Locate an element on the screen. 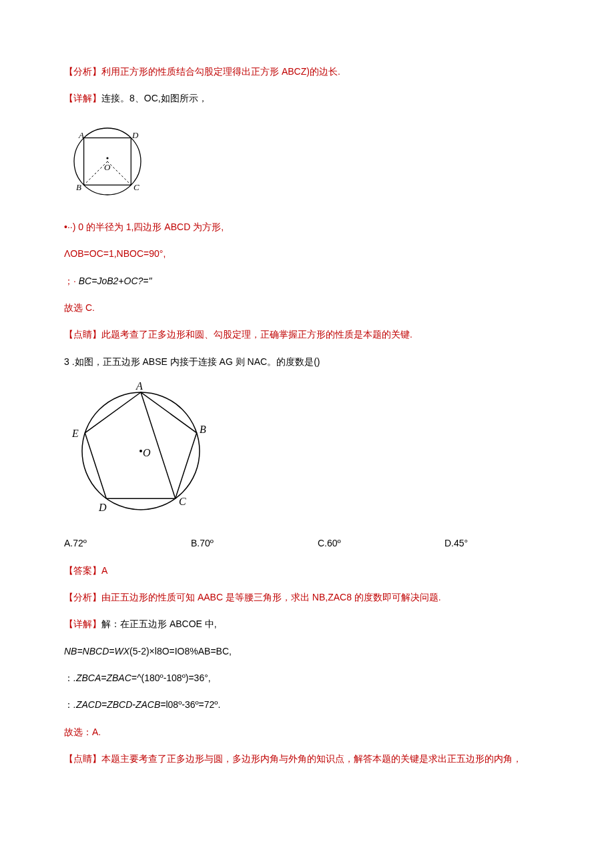 Image resolution: width=614 pixels, height=868 pixels. q2-figure: A D B C O is located at coordinates (307, 161).